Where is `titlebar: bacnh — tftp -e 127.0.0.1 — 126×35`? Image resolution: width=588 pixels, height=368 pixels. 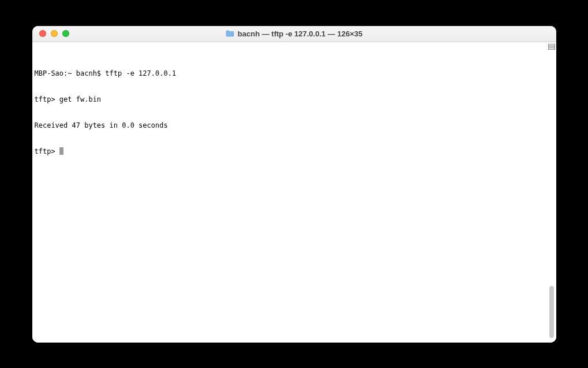
titlebar: bacnh — tftp -e 127.0.0.1 — 126×35 is located at coordinates (294, 34).